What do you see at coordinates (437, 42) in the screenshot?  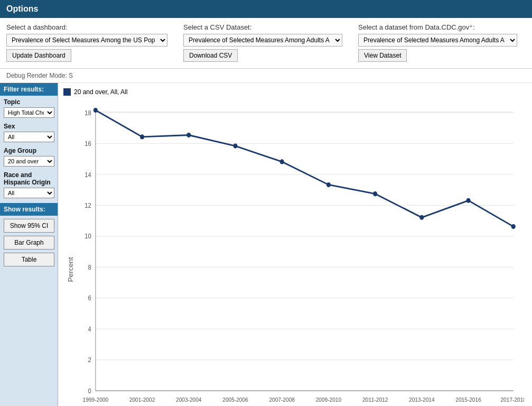 I see `cdc-group: Select a dataset from Data.CDC.gov⁺: Pre…` at bounding box center [437, 42].